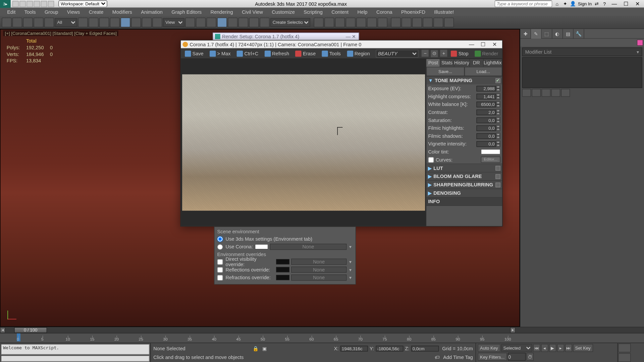 The image size is (644, 362). What do you see at coordinates (527, 93) in the screenshot?
I see `pin-stack-icon` at bounding box center [527, 93].